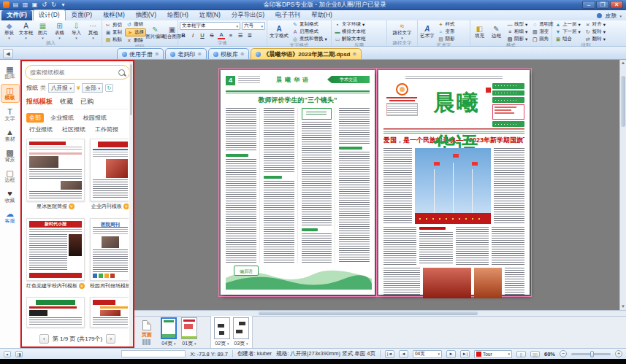  What do you see at coordinates (131, 204) in the screenshot?
I see `sidebar-scrollbar` at bounding box center [131, 204].